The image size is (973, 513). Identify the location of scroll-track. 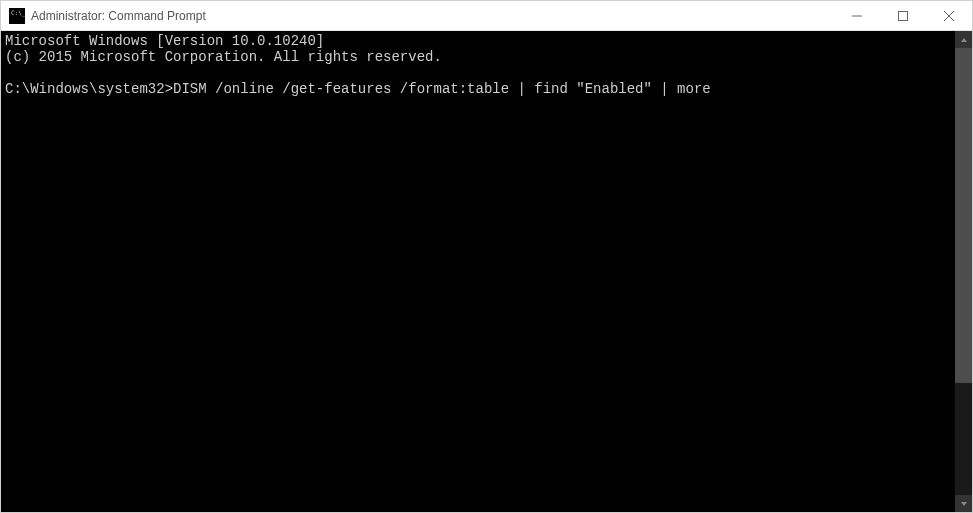
(964, 272).